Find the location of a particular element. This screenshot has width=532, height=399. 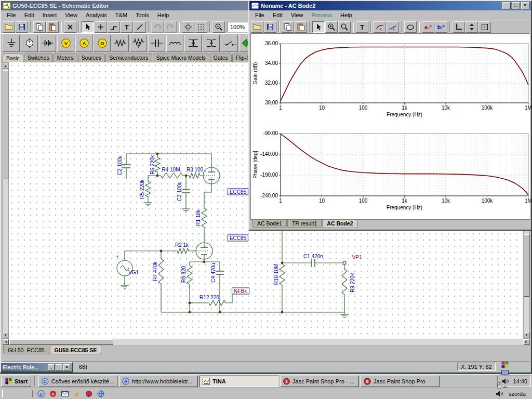

close-button: × is located at coordinates (525, 6).